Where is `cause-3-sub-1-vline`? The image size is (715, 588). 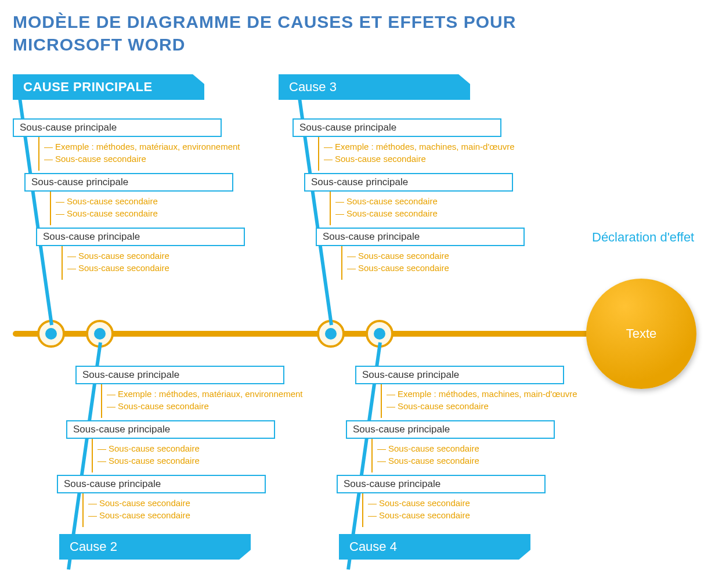
cause-3-sub-1-vline is located at coordinates (319, 154).